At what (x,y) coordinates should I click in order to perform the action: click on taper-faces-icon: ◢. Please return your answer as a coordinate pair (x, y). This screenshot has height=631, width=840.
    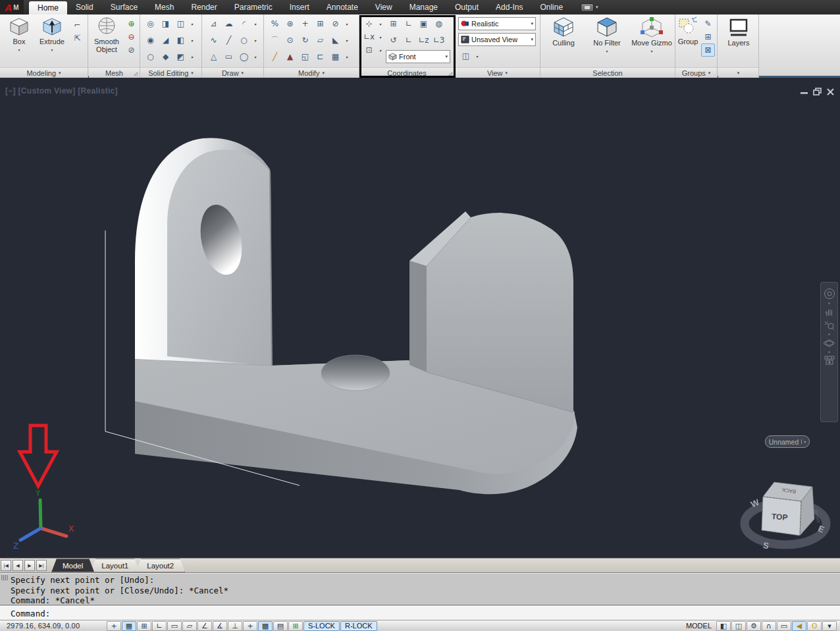
    Looking at the image, I should click on (166, 40).